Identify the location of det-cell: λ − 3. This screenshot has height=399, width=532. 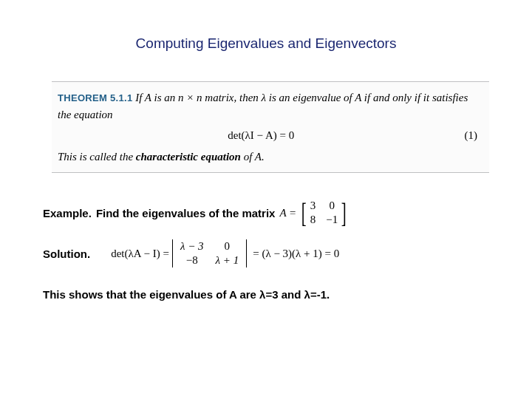
(192, 247).